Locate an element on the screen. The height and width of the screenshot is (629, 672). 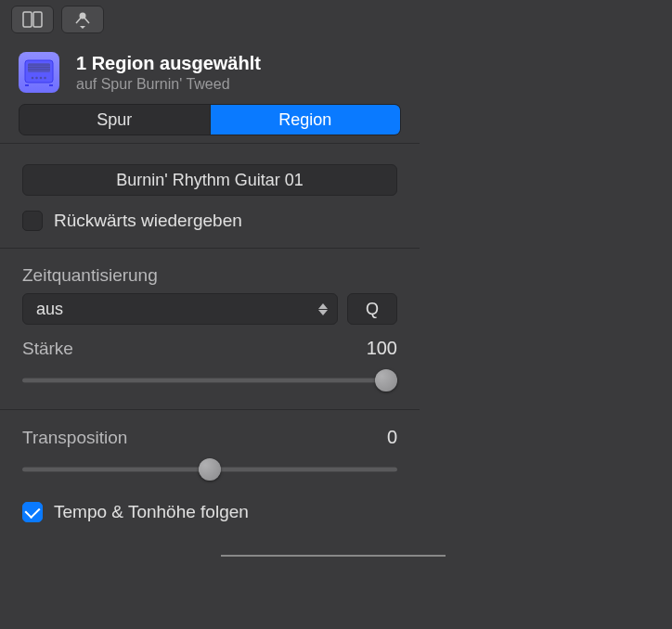
region-selection-subtitle: auf Spur Burnin' Tweed is located at coordinates (169, 84).